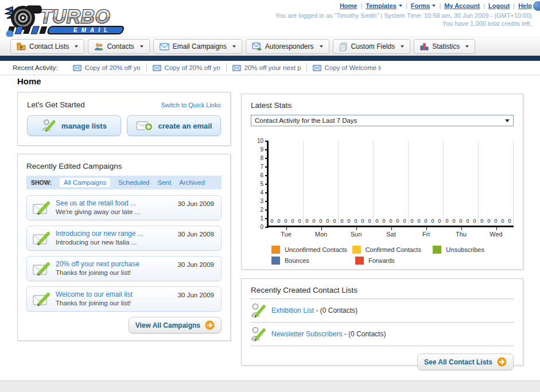  Describe the element at coordinates (353, 68) in the screenshot. I see `recent-activity-link: Copy of Welcome to` at that location.